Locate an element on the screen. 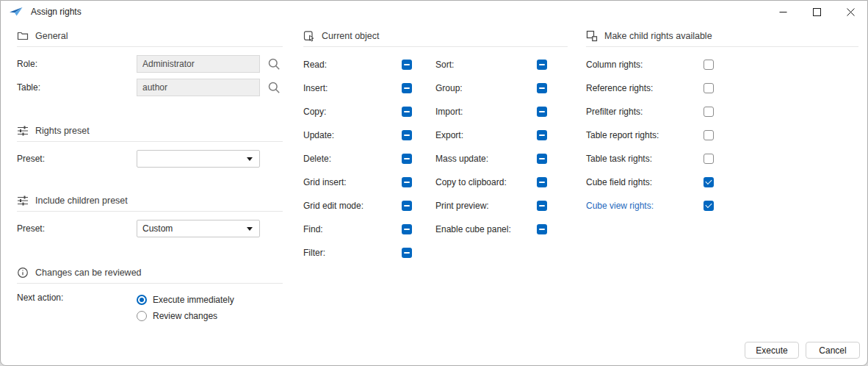  rights-row: Insert: Group: is located at coordinates (435, 88).